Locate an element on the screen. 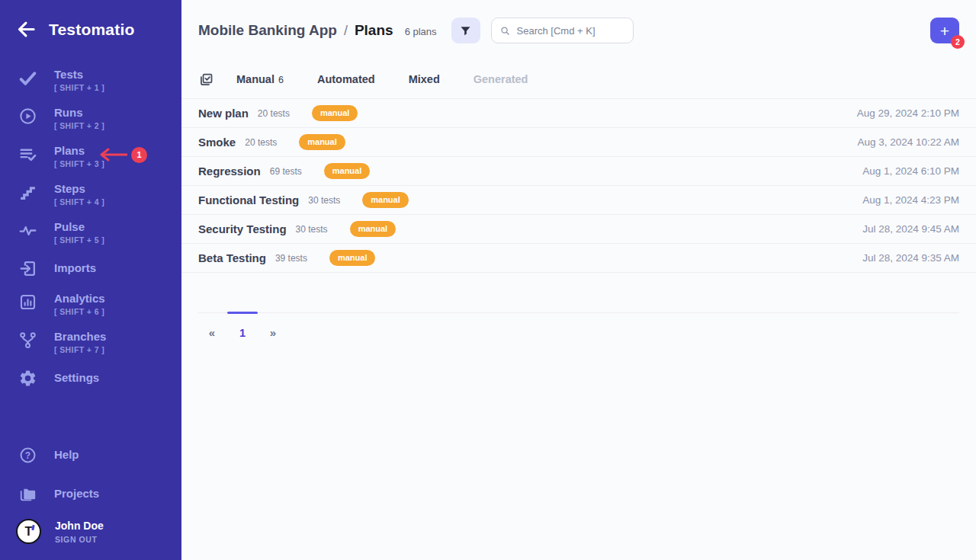 This screenshot has width=976, height=560. select-all-icon is located at coordinates (206, 79).